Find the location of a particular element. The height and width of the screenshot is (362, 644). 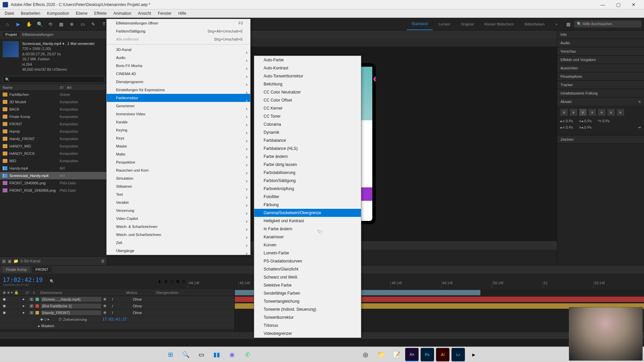

label-icon: 🏷 is located at coordinates (62, 87).